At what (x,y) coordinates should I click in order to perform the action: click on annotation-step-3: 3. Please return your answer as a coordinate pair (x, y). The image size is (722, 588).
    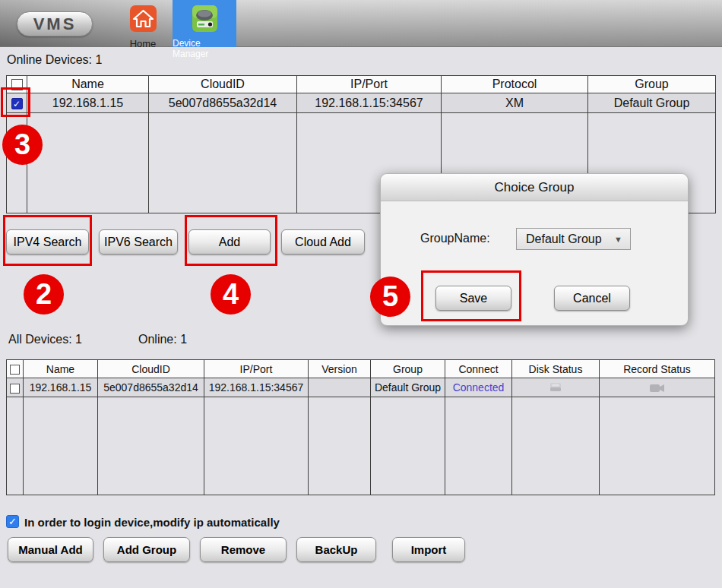
    Looking at the image, I should click on (23, 144).